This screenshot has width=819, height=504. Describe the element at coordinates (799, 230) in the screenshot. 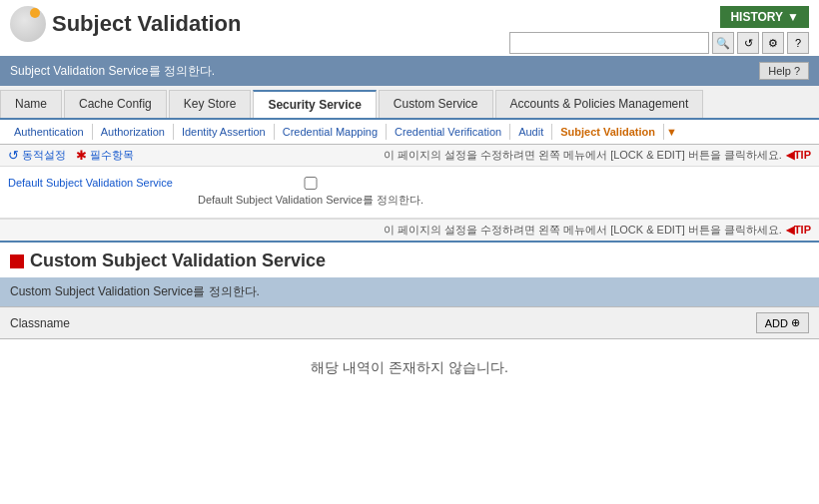

I see `tip-label2: ◀TIP` at that location.